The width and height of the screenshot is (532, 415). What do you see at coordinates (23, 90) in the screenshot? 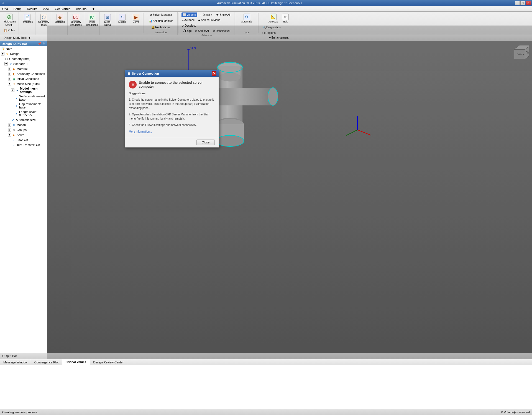
I see `tree-item-model-mesh: ▼ ● Model mesh settings` at bounding box center [23, 90].